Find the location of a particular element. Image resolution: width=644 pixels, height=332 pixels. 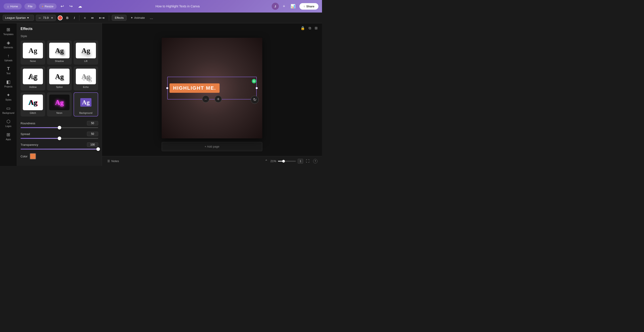

style-label-splice: Splice is located at coordinates (60, 87).